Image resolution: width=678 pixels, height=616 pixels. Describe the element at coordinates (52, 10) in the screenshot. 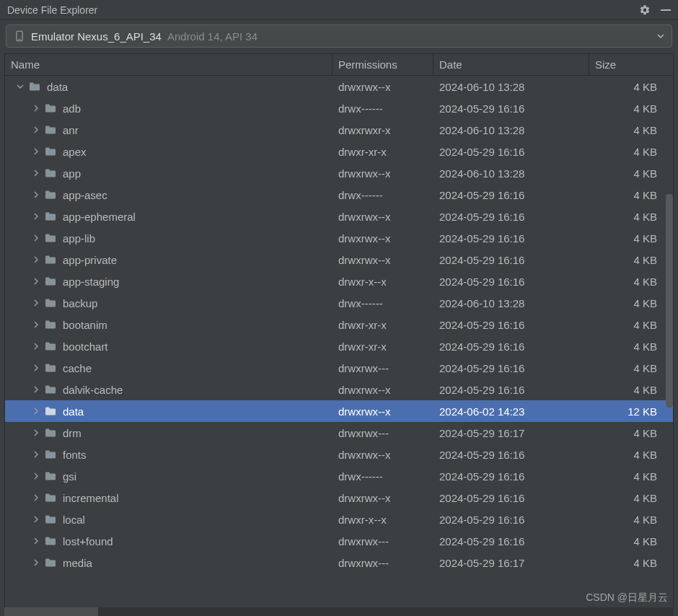

I see `panel-title: Device File Explorer` at that location.